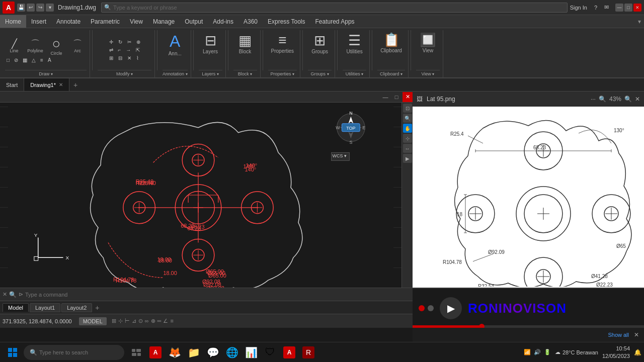 This screenshot has height=362, width=644. I want to click on layout-tab-layout1: Layout1, so click(45, 308).